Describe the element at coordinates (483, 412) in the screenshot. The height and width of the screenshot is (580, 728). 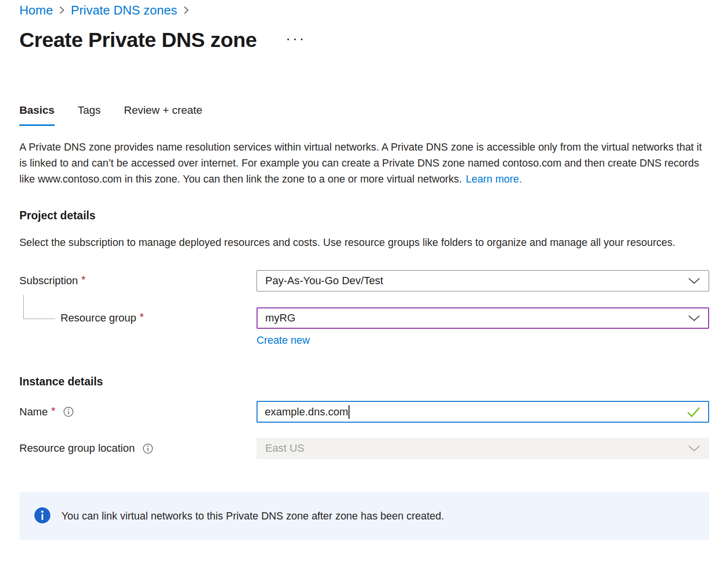
I see `name-field-cell: example.dns.com` at that location.